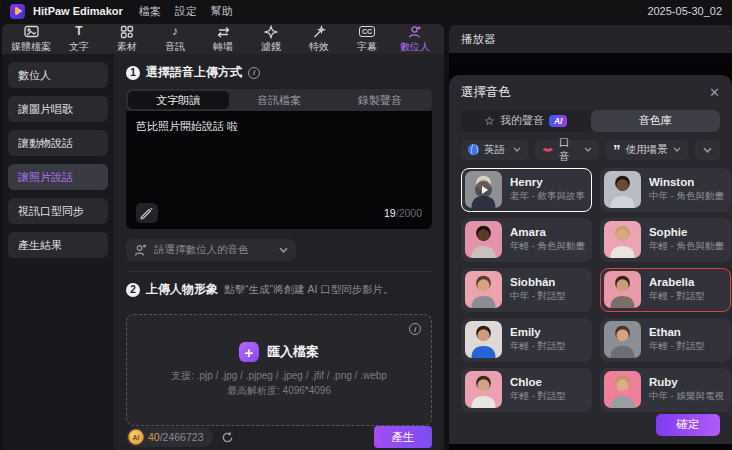 The image size is (732, 450). I want to click on import-dropzone: i + 匯入檔案 支援: .pjp / .jpg / .pjpeg / .jpe…, so click(279, 370).